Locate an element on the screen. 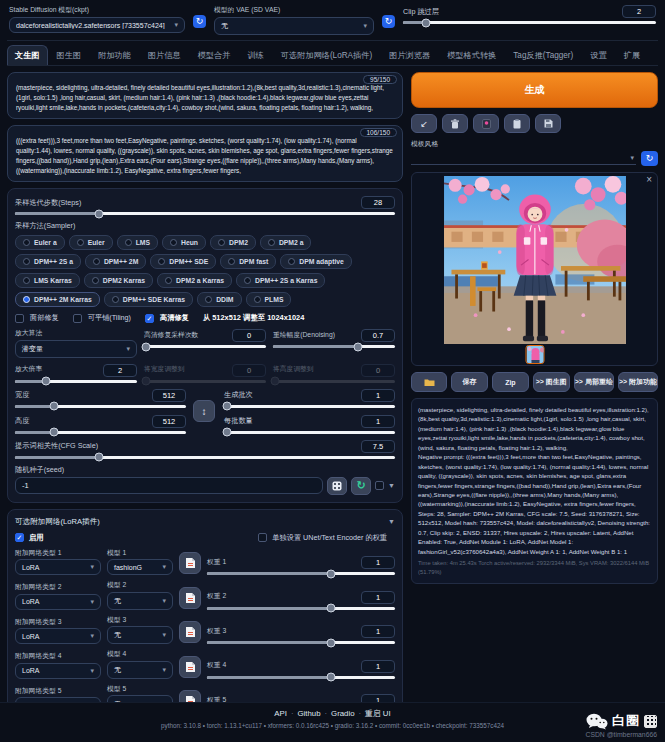  sampler-option: DPM fast is located at coordinates (248, 262).